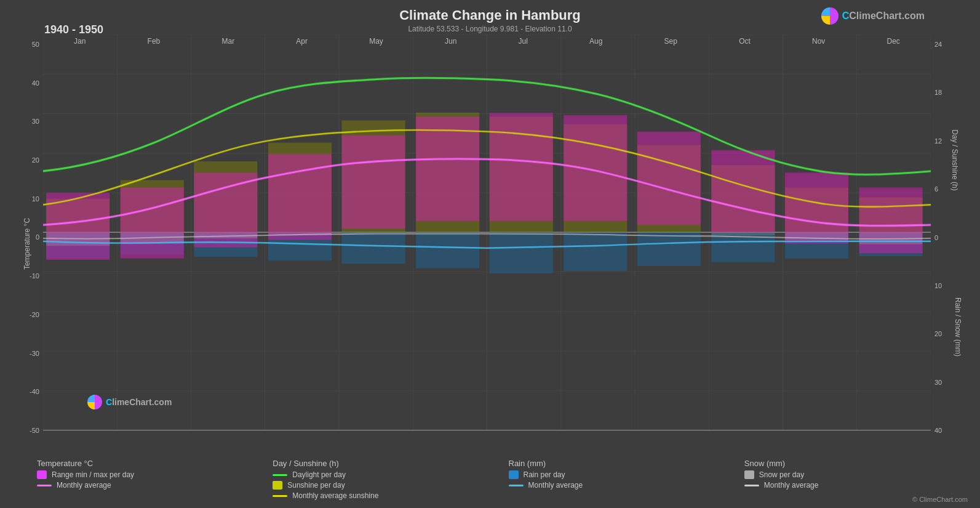  Describe the element at coordinates (856, 475) in the screenshot. I see `legend-snow-bar: Snow per day` at that location.